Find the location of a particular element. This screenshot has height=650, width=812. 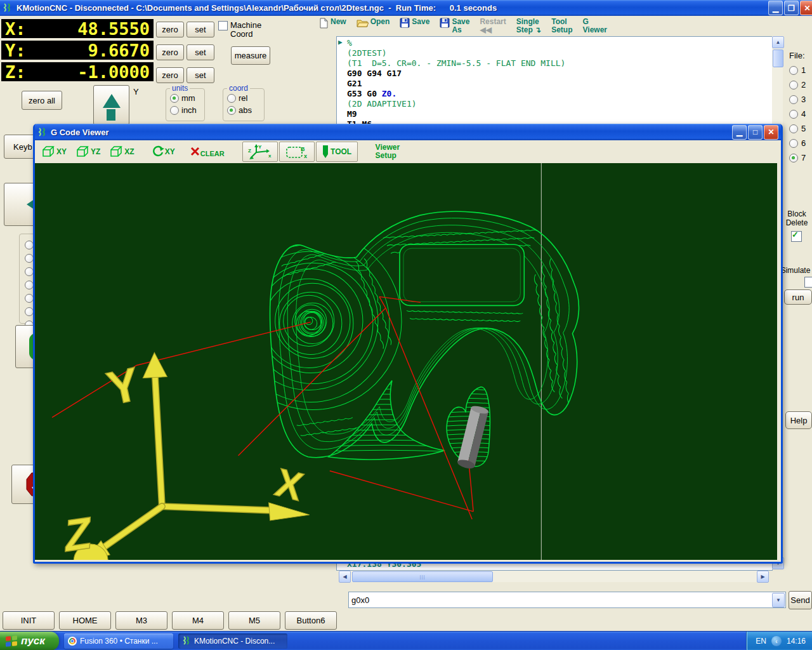

viewer-minimize-button: ▁ is located at coordinates (740, 132).